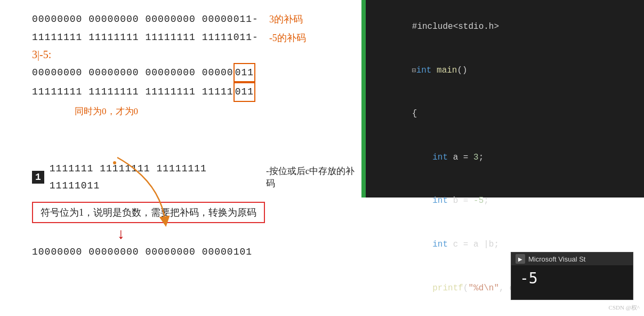  What do you see at coordinates (219, 111) in the screenshot?
I see `or-annotation: 同时为0，才为0` at bounding box center [219, 111].